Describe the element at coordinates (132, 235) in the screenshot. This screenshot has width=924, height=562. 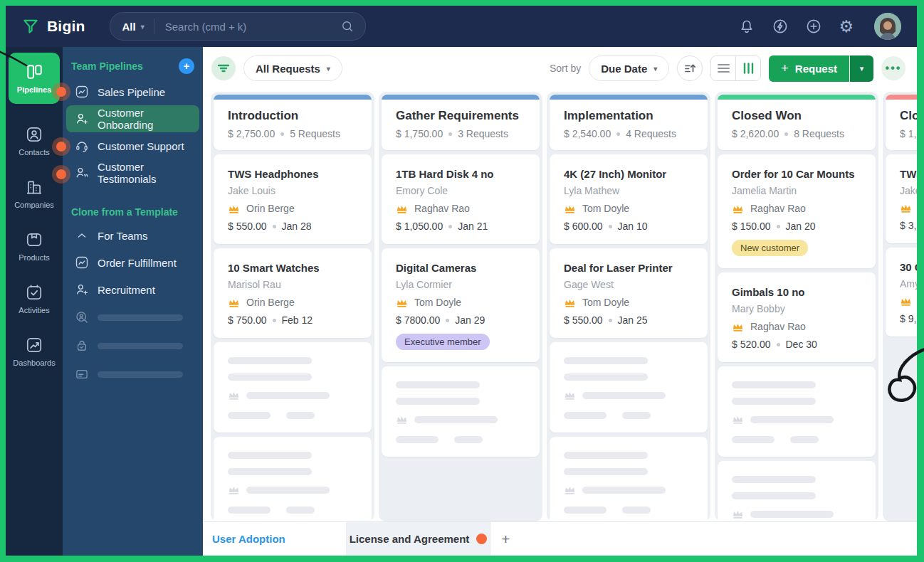
I see `clone-item-for-teams: For Teams` at that location.